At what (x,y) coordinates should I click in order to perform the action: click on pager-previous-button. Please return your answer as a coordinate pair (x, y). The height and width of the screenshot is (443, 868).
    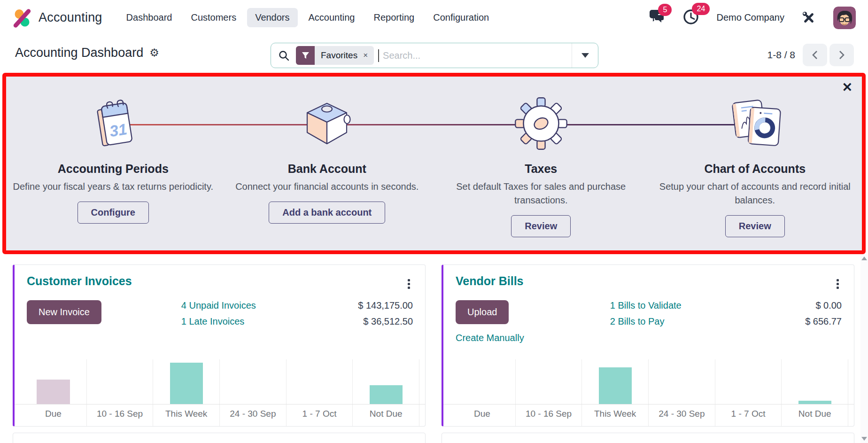
    Looking at the image, I should click on (815, 55).